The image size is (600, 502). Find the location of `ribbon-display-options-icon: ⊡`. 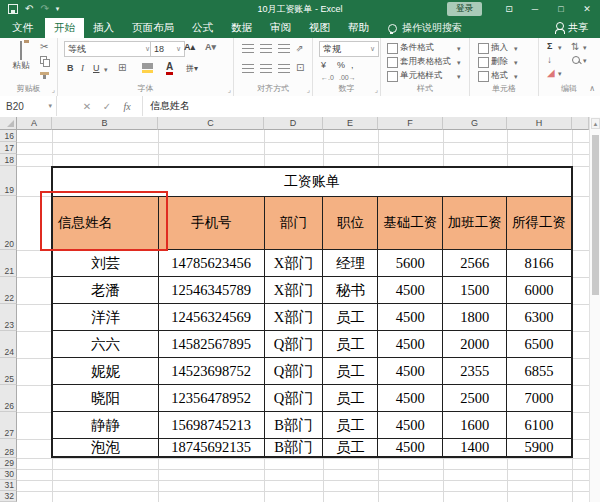

ribbon-display-options-icon: ⊡ is located at coordinates (509, 9).